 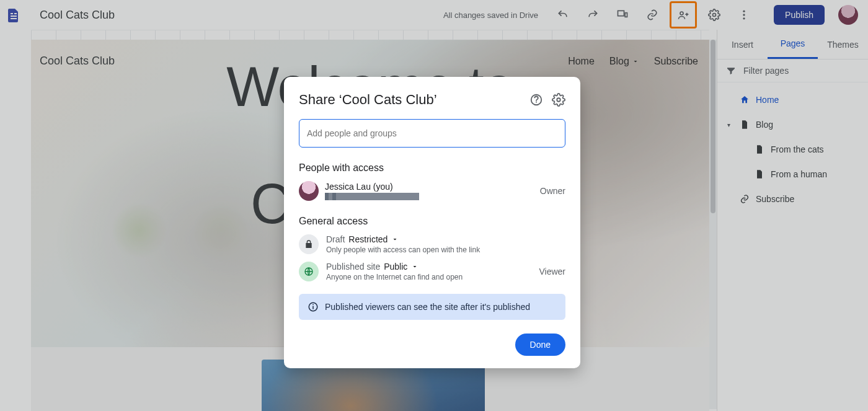 I want to click on info-banner: Published viewers can see the site after…, so click(x=432, y=307).